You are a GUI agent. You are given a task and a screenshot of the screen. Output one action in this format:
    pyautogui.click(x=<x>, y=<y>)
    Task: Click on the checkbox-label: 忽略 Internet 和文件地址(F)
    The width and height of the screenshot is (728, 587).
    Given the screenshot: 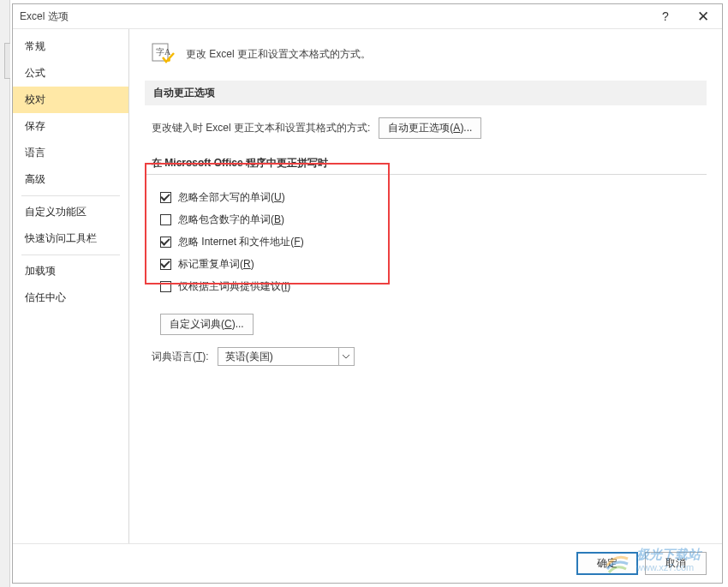 What is the action you would take?
    pyautogui.click(x=242, y=242)
    